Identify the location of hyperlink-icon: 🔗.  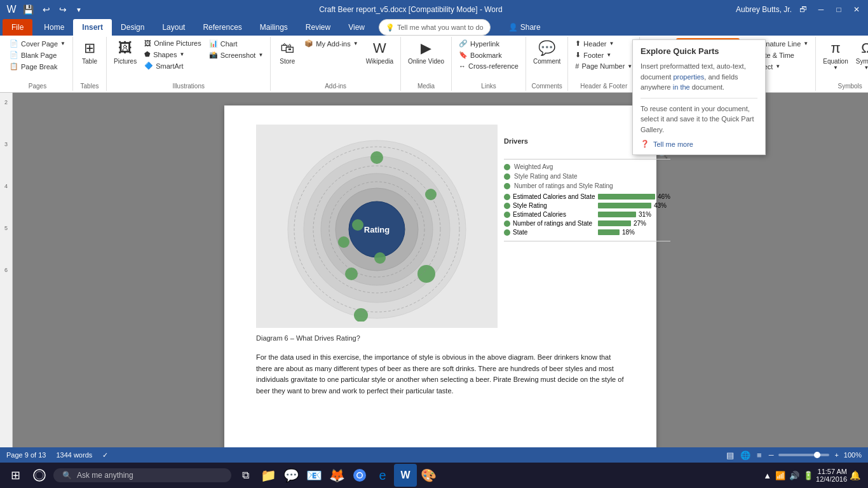
(463, 43).